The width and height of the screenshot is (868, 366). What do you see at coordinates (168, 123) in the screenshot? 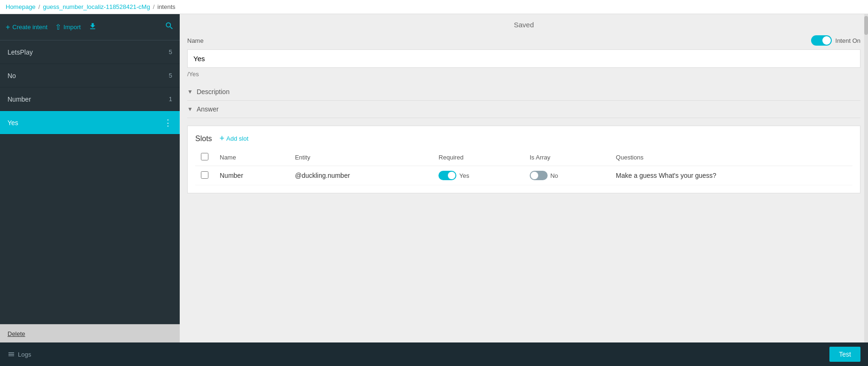
I see `context-menu-icon: ⋮` at bounding box center [168, 123].